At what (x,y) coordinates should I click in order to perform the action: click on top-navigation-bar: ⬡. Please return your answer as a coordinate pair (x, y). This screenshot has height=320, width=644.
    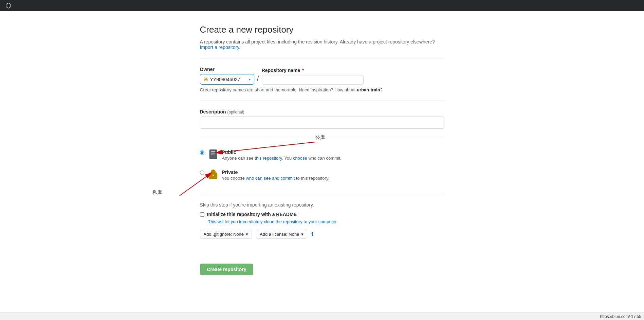
    Looking at the image, I should click on (322, 5).